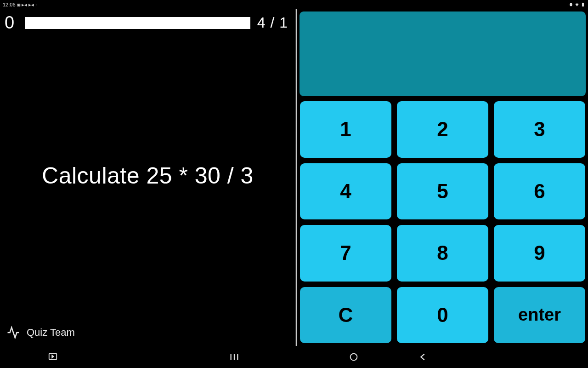  What do you see at coordinates (345, 191) in the screenshot?
I see `key-4: 4` at bounding box center [345, 191].